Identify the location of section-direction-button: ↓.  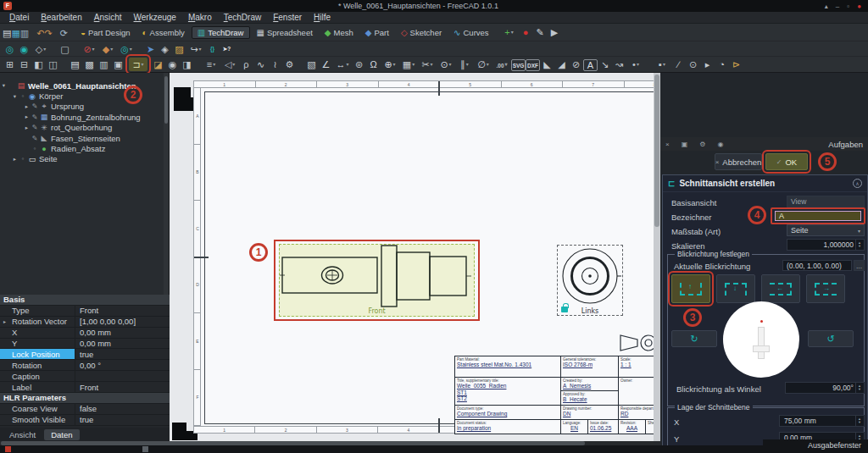
(736, 289).